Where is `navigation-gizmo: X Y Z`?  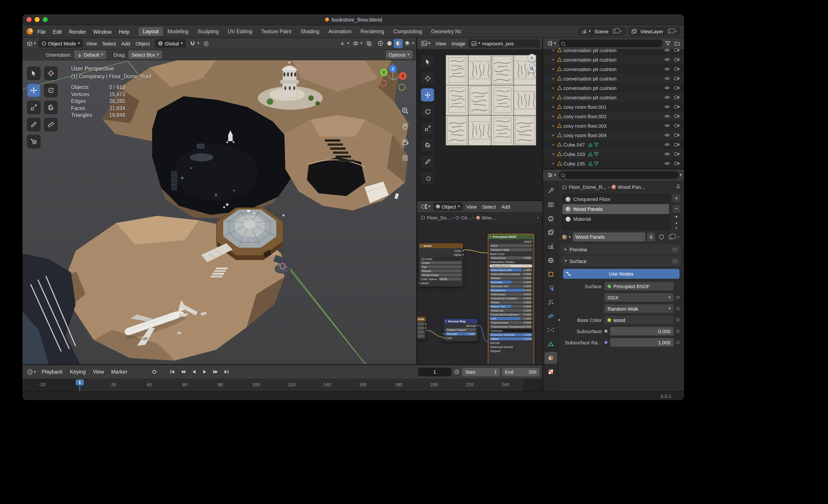
navigation-gizmo: X Y Z is located at coordinates (393, 79).